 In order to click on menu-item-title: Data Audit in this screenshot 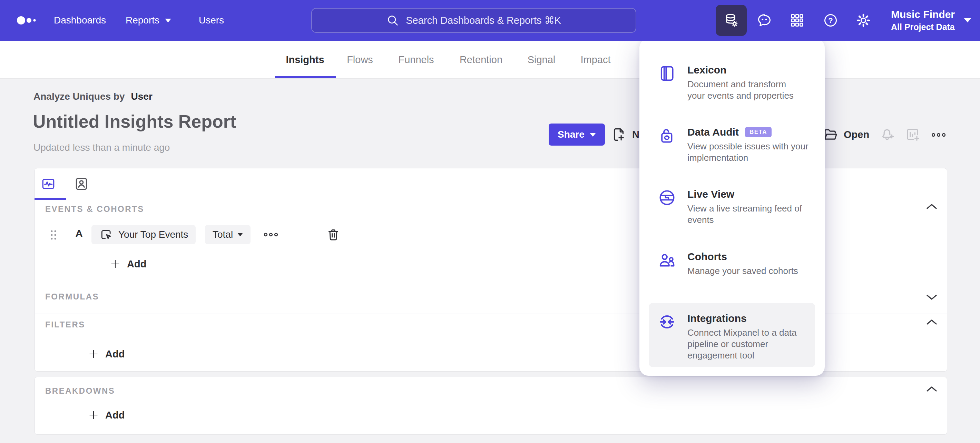, I will do `click(713, 132)`.